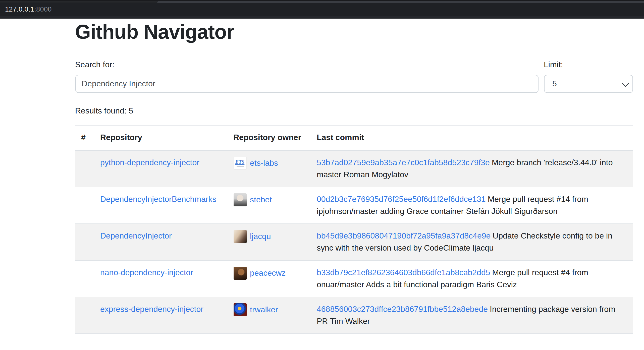 This screenshot has width=644, height=350. Describe the element at coordinates (136, 236) in the screenshot. I see `repo-link: DependencyInjector` at that location.